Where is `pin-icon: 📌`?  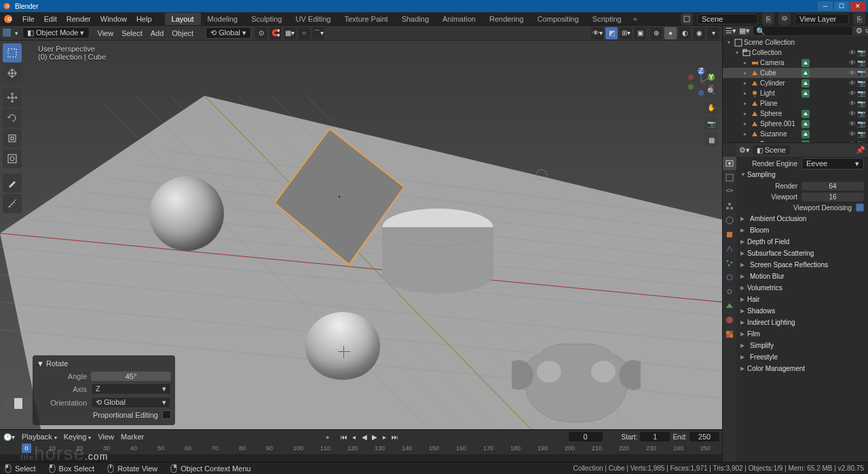 pin-icon: 📌 is located at coordinates (861, 151).